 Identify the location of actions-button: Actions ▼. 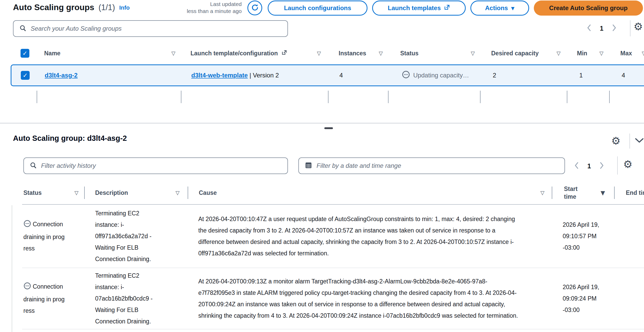
(500, 8).